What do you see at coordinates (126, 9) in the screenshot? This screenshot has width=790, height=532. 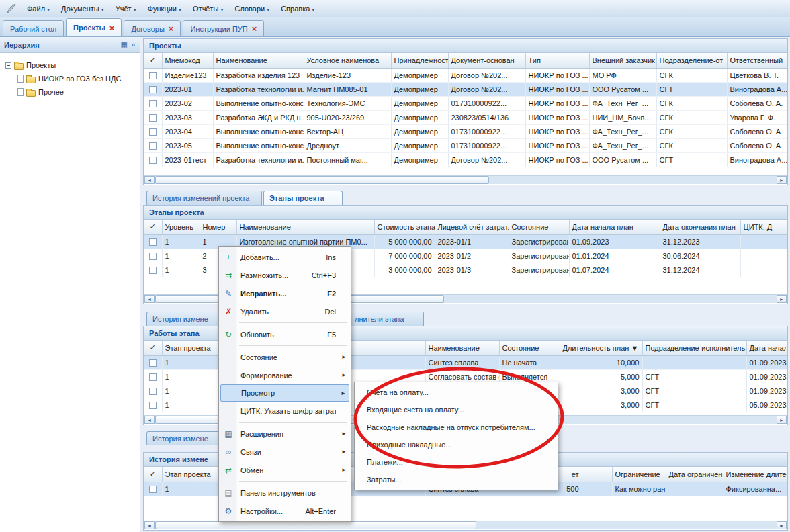 I see `menubar-item: Учёт▾` at bounding box center [126, 9].